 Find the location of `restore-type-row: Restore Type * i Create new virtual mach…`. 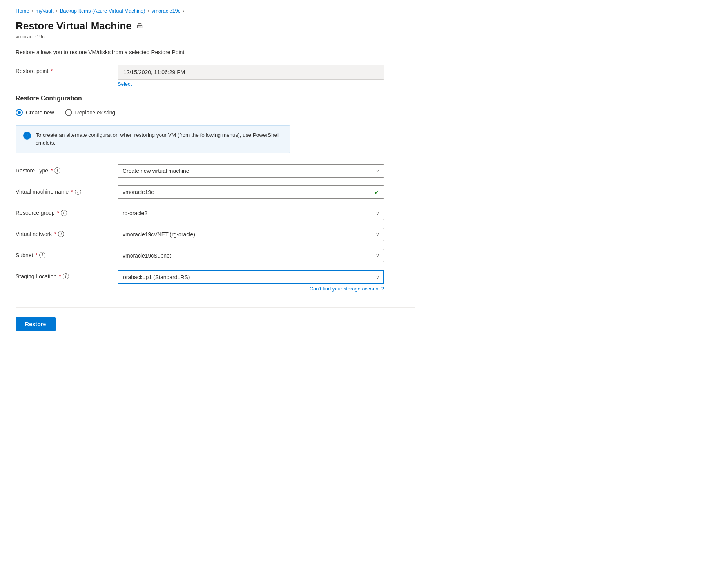

restore-type-row: Restore Type * i Create new virtual mach… is located at coordinates (216, 171).